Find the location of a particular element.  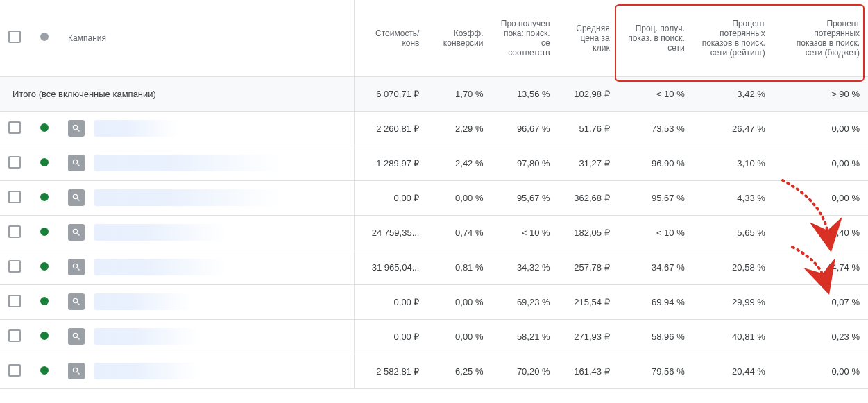

cell-search-is: 34,67 % is located at coordinates (656, 267).